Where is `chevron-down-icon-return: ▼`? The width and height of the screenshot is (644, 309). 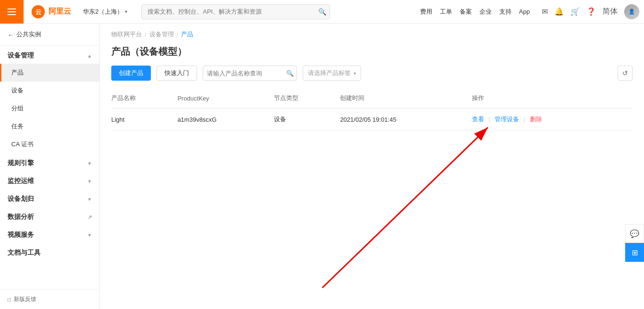 chevron-down-icon-return: ▼ is located at coordinates (90, 199).